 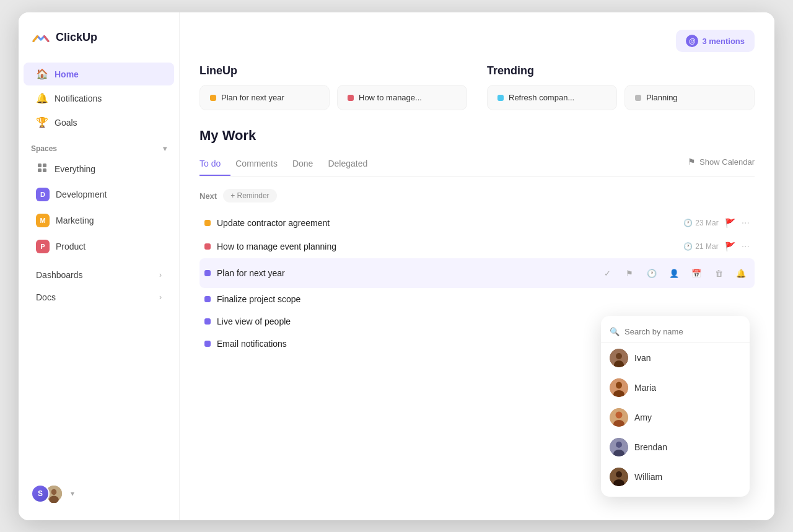 What do you see at coordinates (691, 162) in the screenshot?
I see `calendar-flag-icon: ⚑` at bounding box center [691, 162].